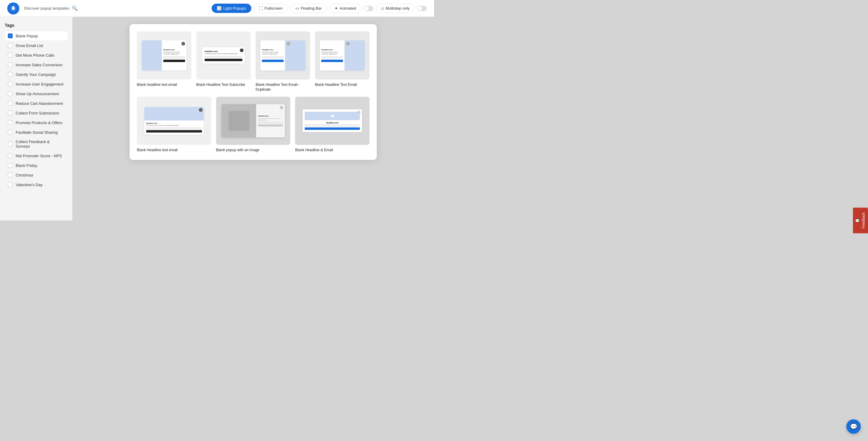 The width and height of the screenshot is (868, 441). I want to click on thumb-inner-2: × Headline text Lorem ipsum dolor sit am…, so click(223, 56).